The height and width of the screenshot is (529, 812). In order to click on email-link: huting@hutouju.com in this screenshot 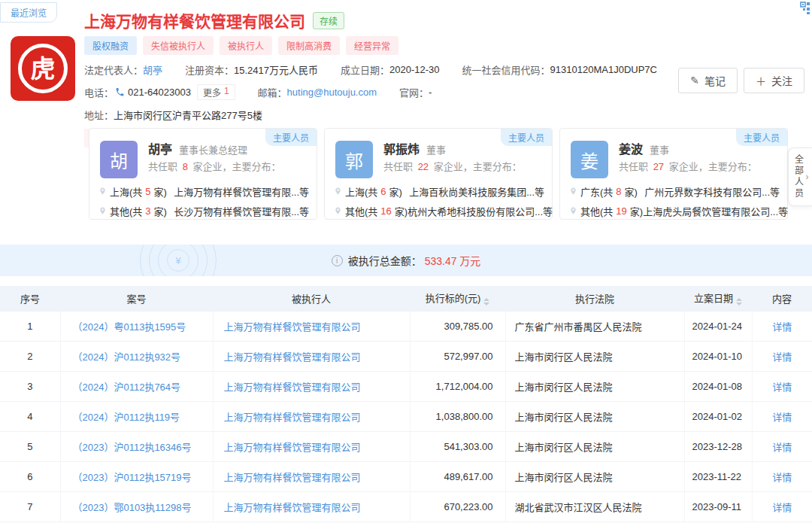, I will do `click(332, 92)`.